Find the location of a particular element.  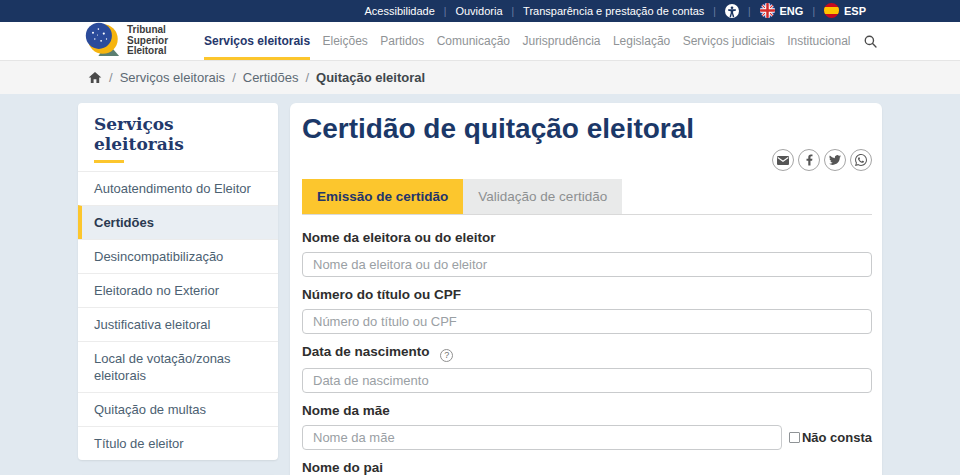

accessibility-icon is located at coordinates (732, 11).